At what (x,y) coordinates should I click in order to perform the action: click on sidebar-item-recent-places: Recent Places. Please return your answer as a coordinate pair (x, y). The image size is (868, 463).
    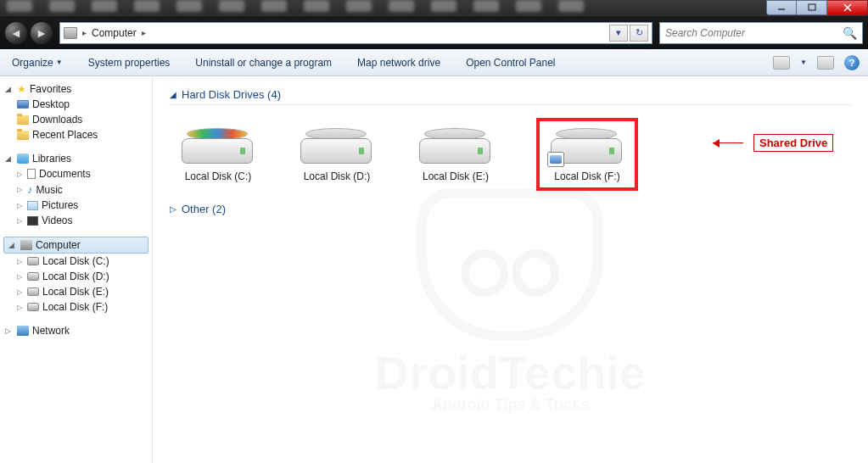
    Looking at the image, I should click on (76, 135).